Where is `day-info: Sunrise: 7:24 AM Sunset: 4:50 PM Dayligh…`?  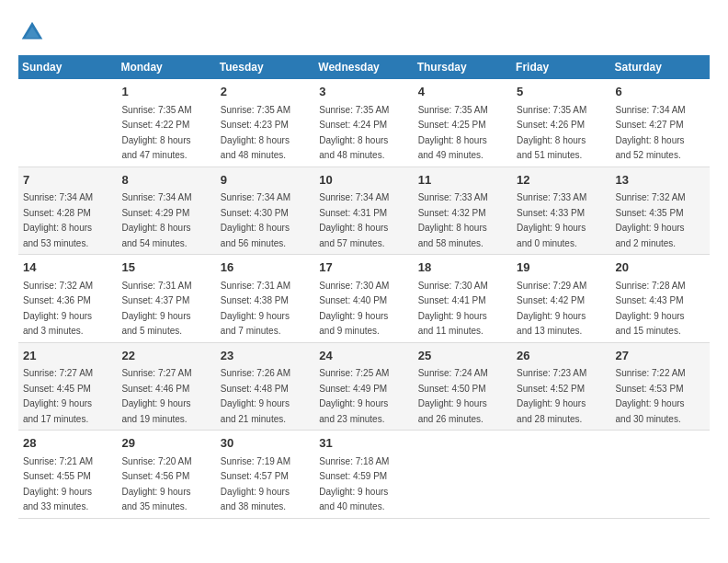 day-info: Sunrise: 7:24 AM Sunset: 4:50 PM Dayligh… is located at coordinates (453, 396).